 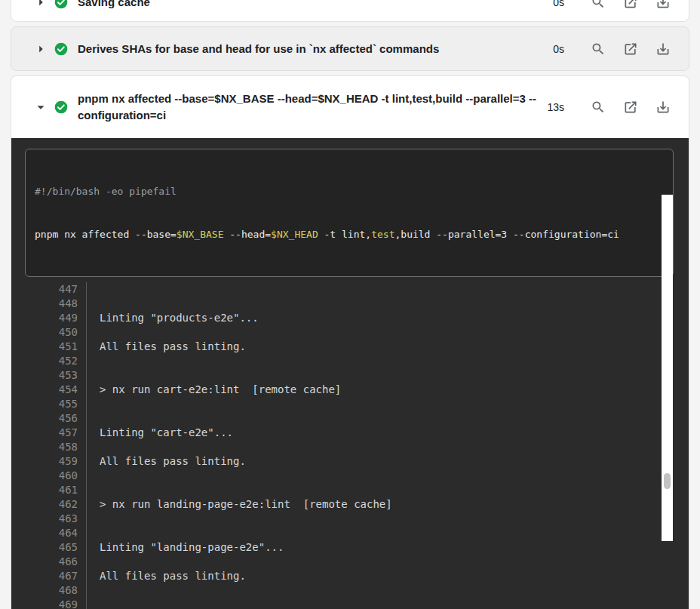 What do you see at coordinates (349, 462) in the screenshot?
I see `log-line: 459All files pass linting.` at bounding box center [349, 462].